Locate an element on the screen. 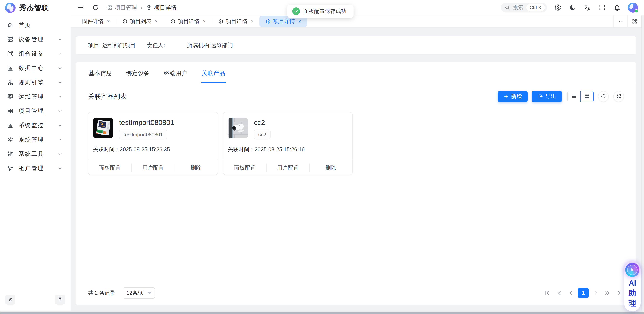 The height and width of the screenshot is (314, 644). sidebar-item-home: 首页 is located at coordinates (35, 25).